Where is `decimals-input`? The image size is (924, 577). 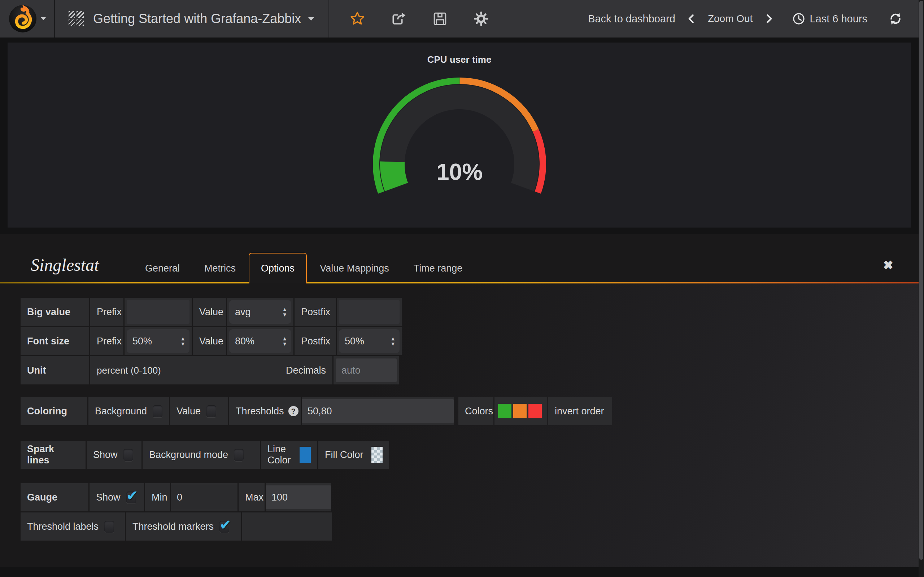
decimals-input is located at coordinates (366, 370).